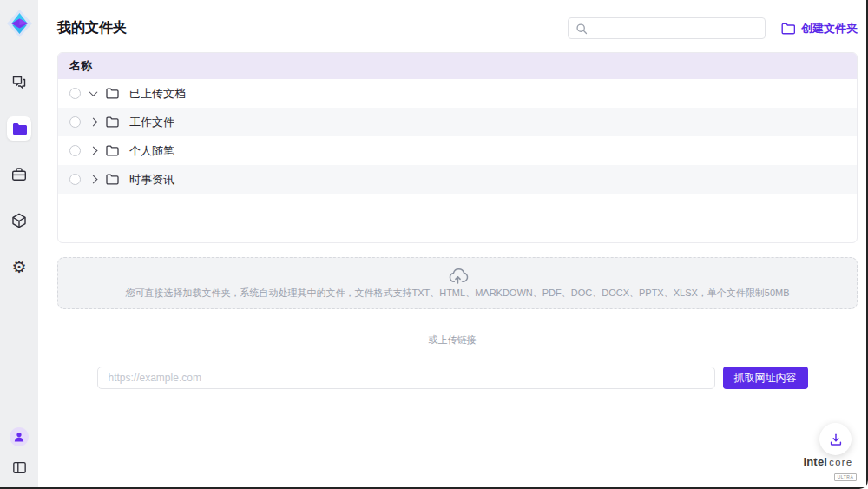 The width and height of the screenshot is (868, 489). Describe the element at coordinates (19, 267) in the screenshot. I see `sidebar-item-settings: ⚙` at that location.